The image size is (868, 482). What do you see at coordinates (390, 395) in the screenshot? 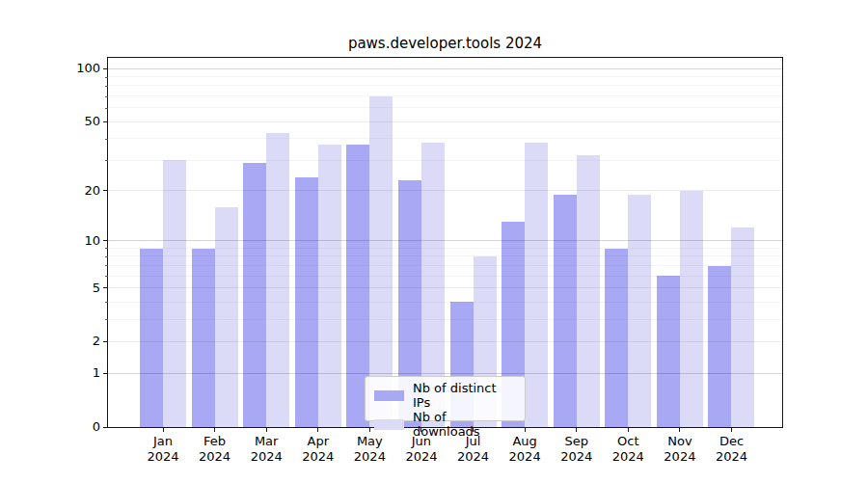
I see `legend-swatch-distinct-ips` at bounding box center [390, 395].